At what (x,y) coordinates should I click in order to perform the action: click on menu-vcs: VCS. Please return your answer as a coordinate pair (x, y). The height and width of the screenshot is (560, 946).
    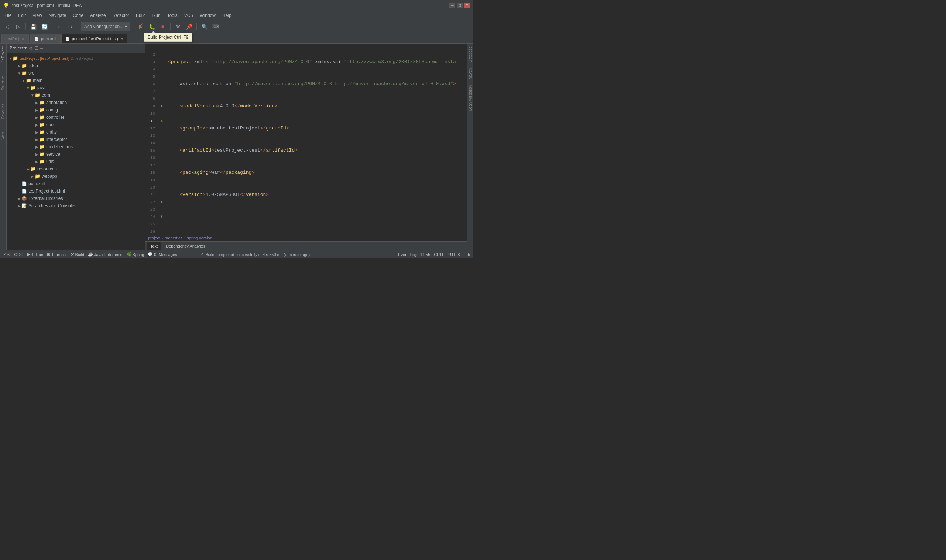
    Looking at the image, I should click on (189, 15).